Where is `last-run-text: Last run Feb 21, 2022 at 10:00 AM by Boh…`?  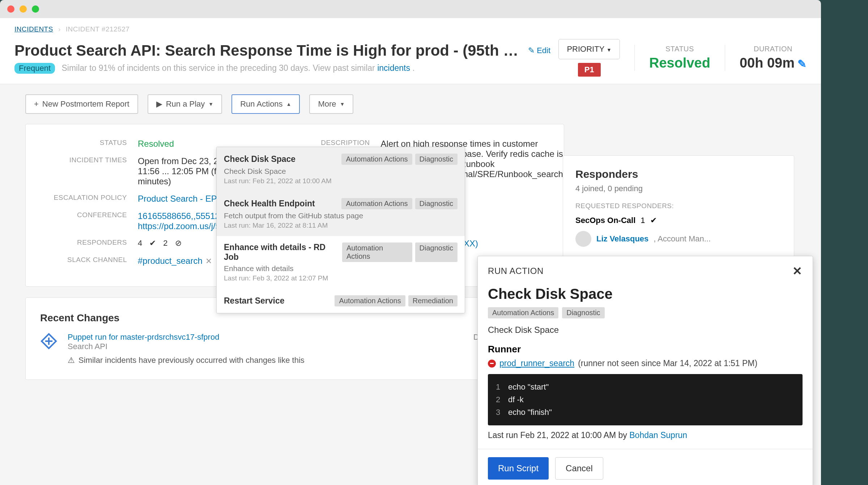
last-run-text: Last run Feb 21, 2022 at 10:00 AM by Boh… is located at coordinates (645, 435).